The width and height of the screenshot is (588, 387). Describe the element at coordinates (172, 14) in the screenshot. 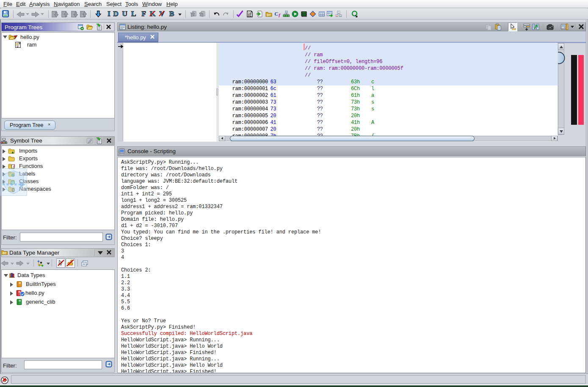

I see `svg-text: B` at that location.